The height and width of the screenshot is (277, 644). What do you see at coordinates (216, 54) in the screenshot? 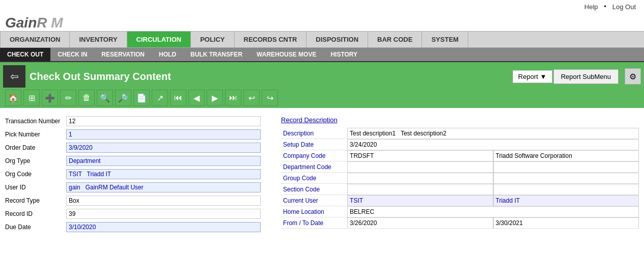
I see `subnav-bulk-transfer: BULK TRANSFER` at bounding box center [216, 54].